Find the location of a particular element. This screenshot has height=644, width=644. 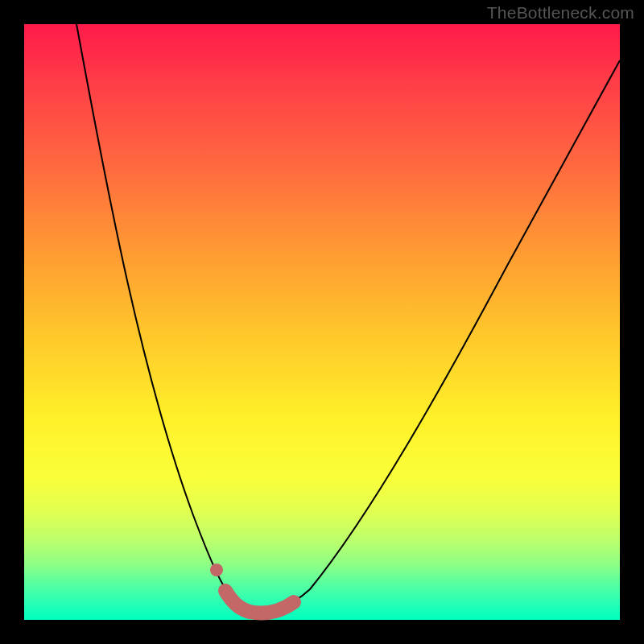

watermark-text: TheBottleneck.com is located at coordinates (560, 13).